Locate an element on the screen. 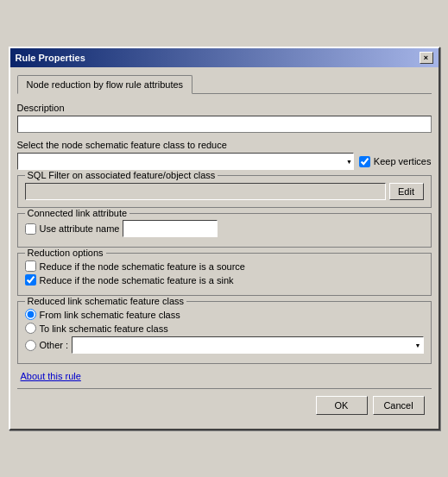  to-link-label: To link schematic feature class is located at coordinates (104, 329).